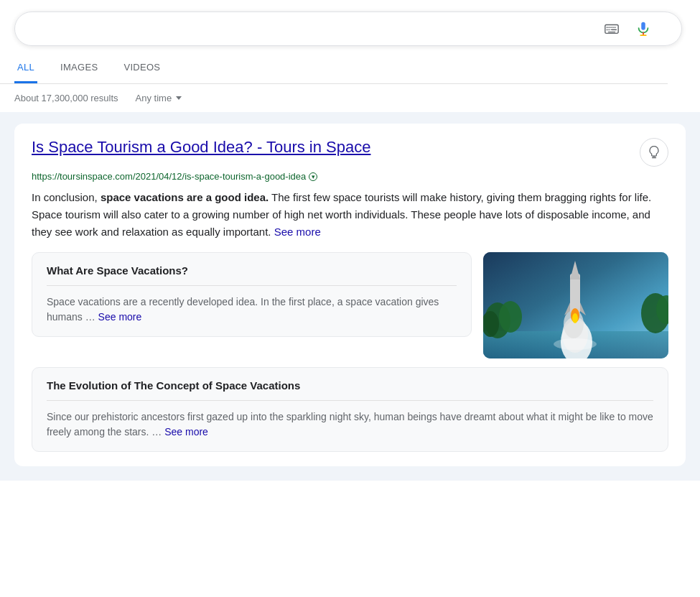 The image size is (700, 597). What do you see at coordinates (576, 305) in the screenshot?
I see `rocket-image` at bounding box center [576, 305].